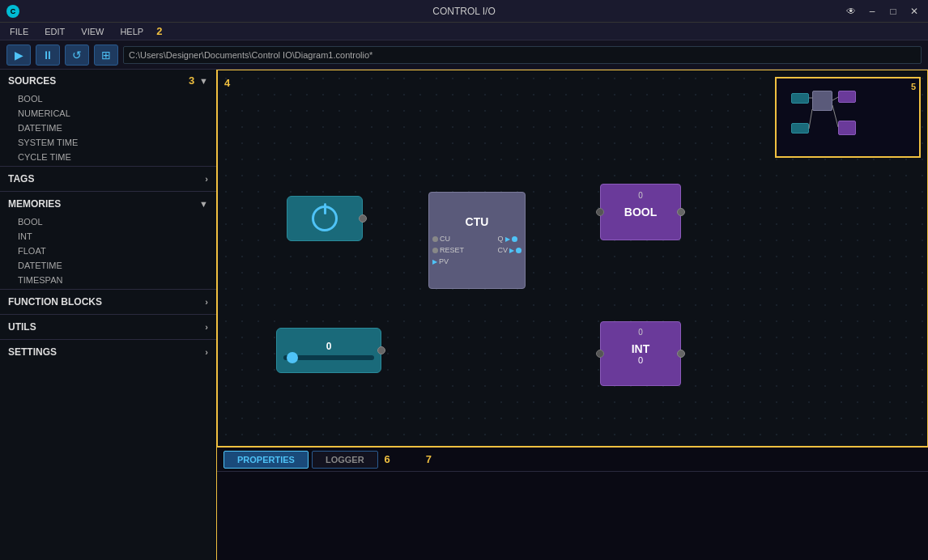 Image resolution: width=928 pixels, height=560 pixels. Describe the element at coordinates (106, 55) in the screenshot. I see `expand-button: ⊞` at that location.